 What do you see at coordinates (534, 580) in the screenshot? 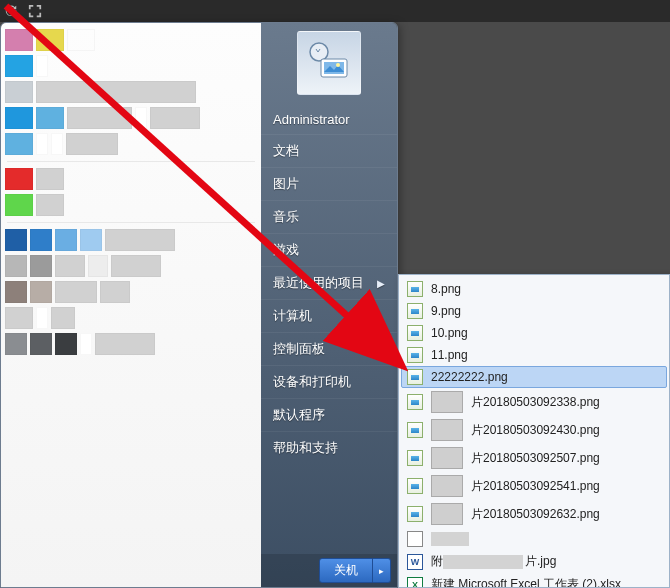
I see `recent-file-item: X新建 Microsoft Excel 工作表 (2).xlsx` at bounding box center [534, 580].